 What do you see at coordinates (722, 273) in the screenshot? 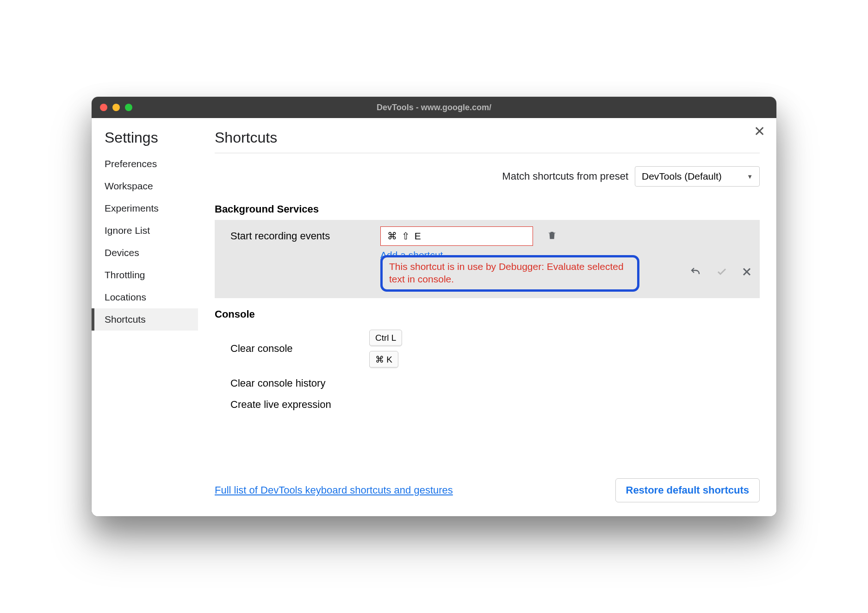
I see `confirm-button` at bounding box center [722, 273].